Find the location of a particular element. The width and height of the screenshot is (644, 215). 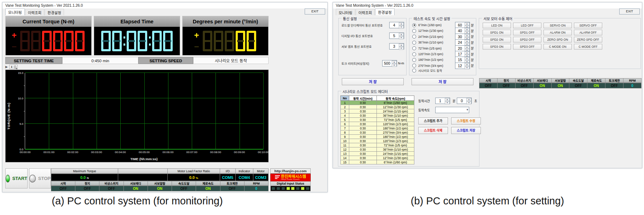

servo-button-spd3-off: SPD3 OFF is located at coordinates (527, 47).